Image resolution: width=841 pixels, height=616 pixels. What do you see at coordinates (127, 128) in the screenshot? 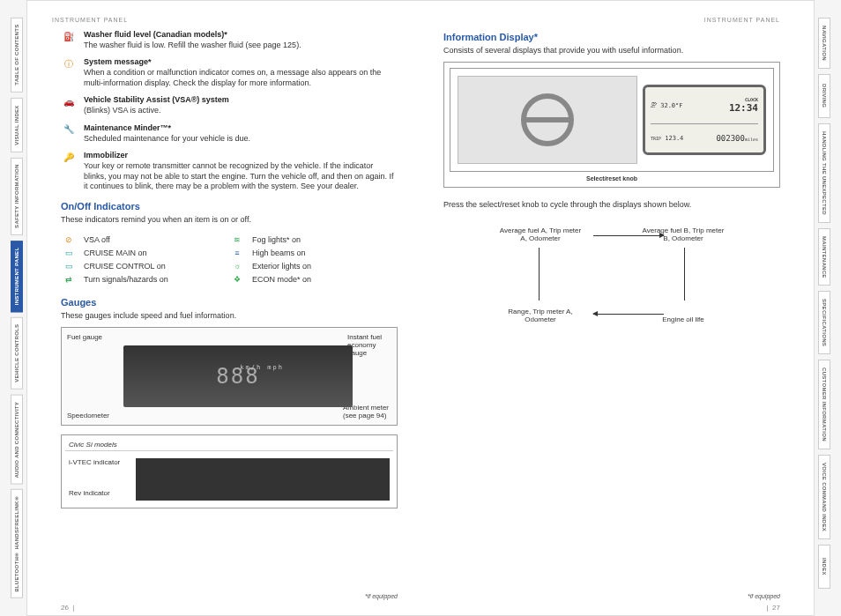
I see `indicator-title: Maintenance Minder™*` at bounding box center [127, 128].